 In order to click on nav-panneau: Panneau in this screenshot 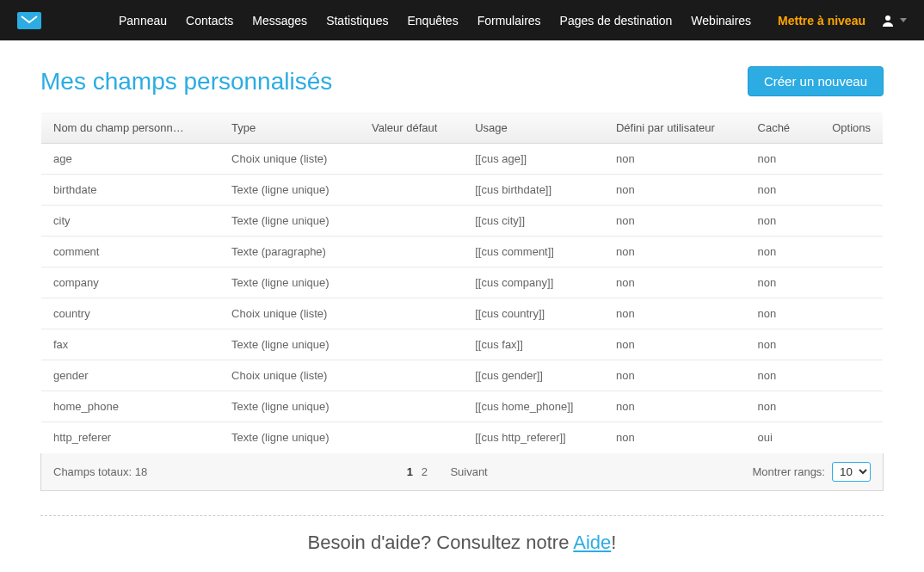, I will do `click(143, 21)`.